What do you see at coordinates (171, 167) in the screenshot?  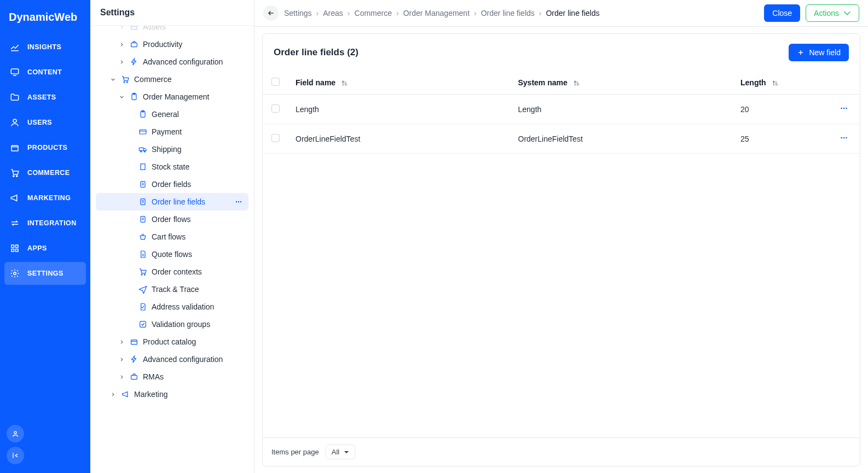 I see `tree-node-label: Stock state` at bounding box center [171, 167].